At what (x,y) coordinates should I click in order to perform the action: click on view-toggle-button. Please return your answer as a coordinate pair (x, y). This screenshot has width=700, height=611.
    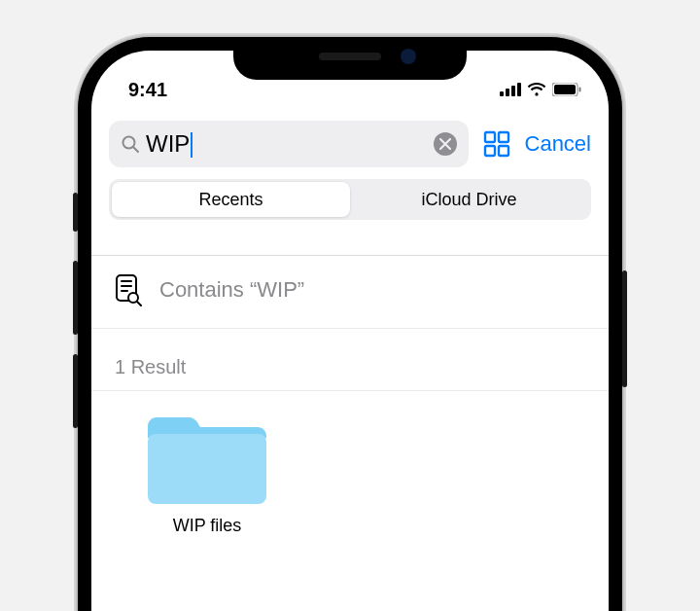
    Looking at the image, I should click on (497, 144).